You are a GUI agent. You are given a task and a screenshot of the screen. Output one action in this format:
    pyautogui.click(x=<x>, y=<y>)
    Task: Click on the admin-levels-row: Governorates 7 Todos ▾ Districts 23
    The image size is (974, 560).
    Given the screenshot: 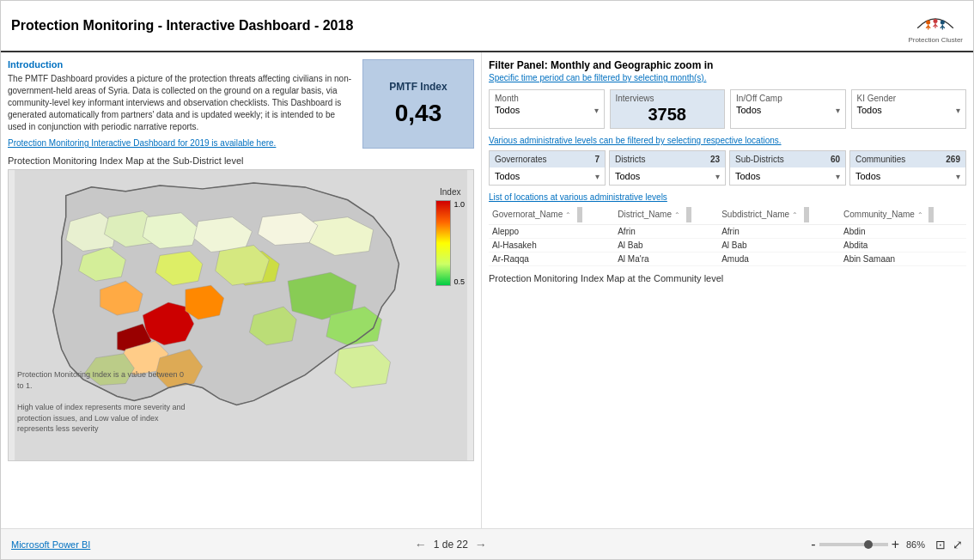 What is the action you would take?
    pyautogui.click(x=727, y=168)
    